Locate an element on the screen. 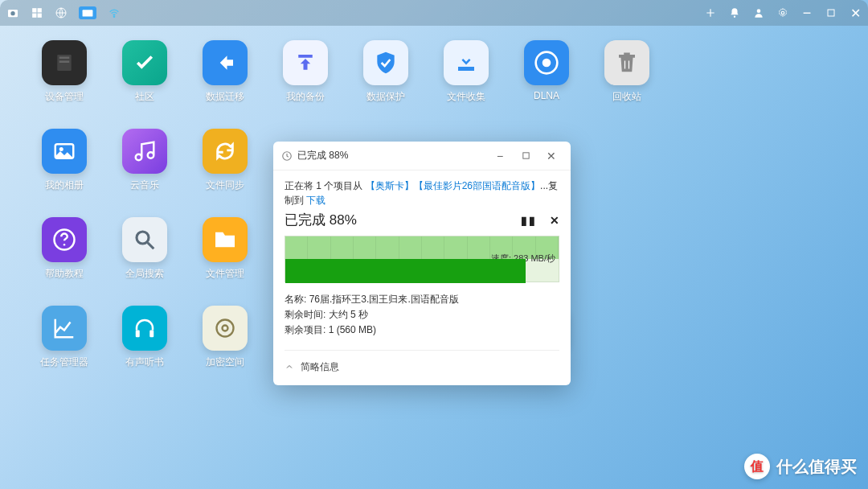  dialog-minimize-button: − is located at coordinates (500, 156).